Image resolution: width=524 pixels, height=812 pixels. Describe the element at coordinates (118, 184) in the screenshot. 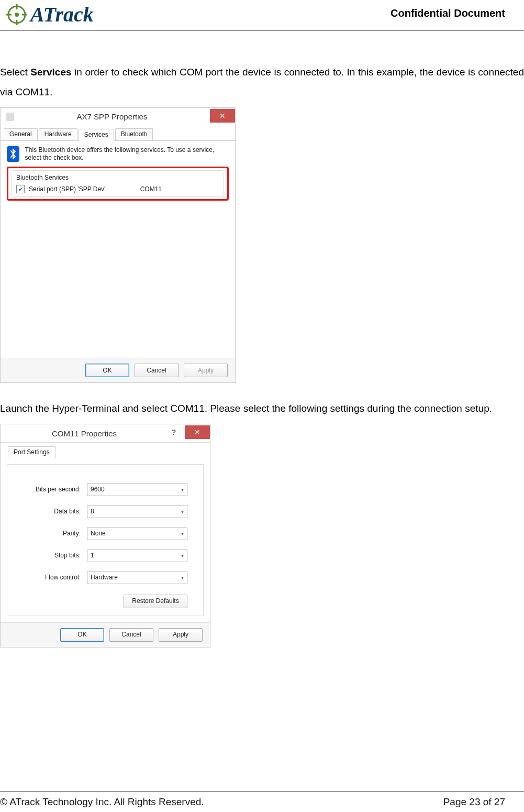

I see `bluetooth-services-group-highlight: Bluetooth Services ✔ Serial port (SPP) '…` at that location.